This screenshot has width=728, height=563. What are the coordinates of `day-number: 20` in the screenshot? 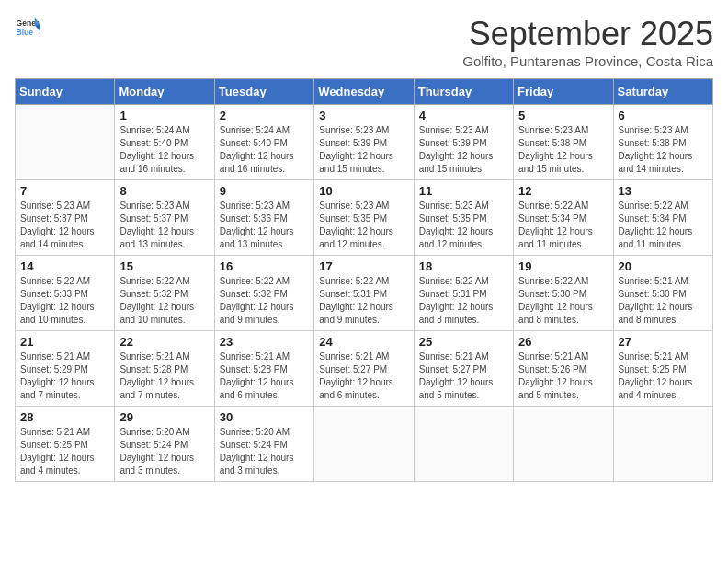 It's located at (664, 267).